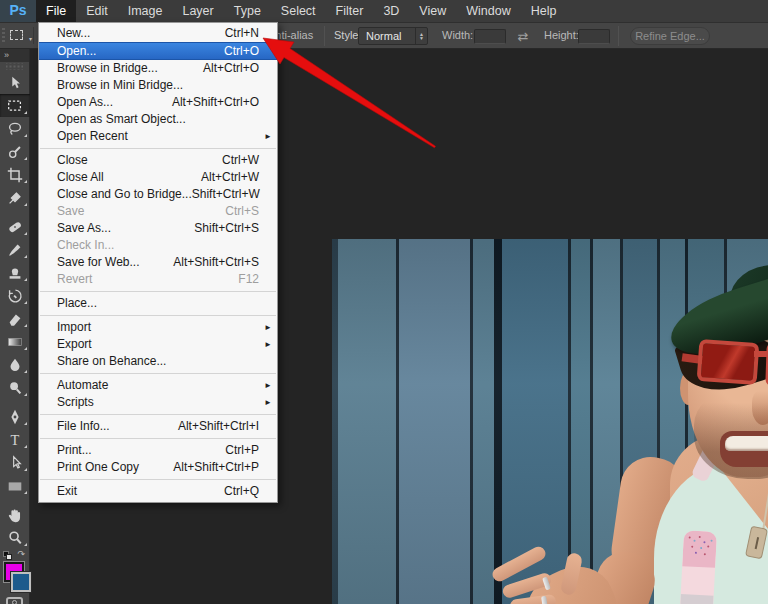 This screenshot has width=768, height=604. Describe the element at coordinates (14, 56) in the screenshot. I see `toolbar-collapse-button: »` at that location.